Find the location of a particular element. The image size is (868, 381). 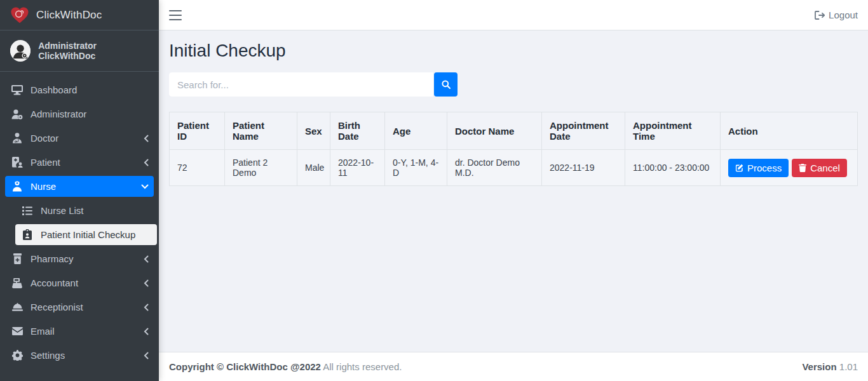

col-age: Age is located at coordinates (416, 131).